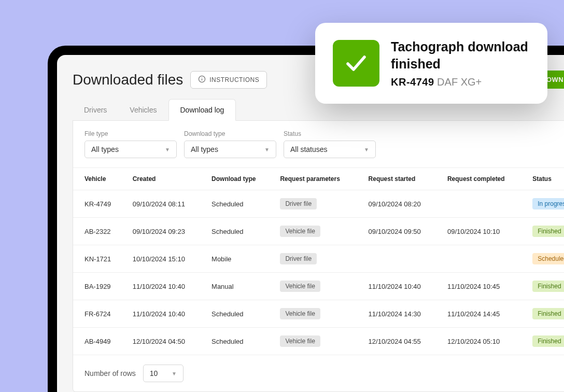  What do you see at coordinates (403, 179) in the screenshot?
I see `column-header: Request started` at bounding box center [403, 179].